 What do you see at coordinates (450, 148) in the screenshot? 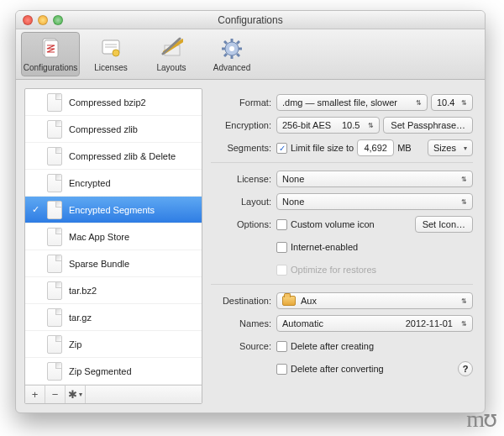
I see `sizes-popup: Sizes▾` at bounding box center [450, 148].